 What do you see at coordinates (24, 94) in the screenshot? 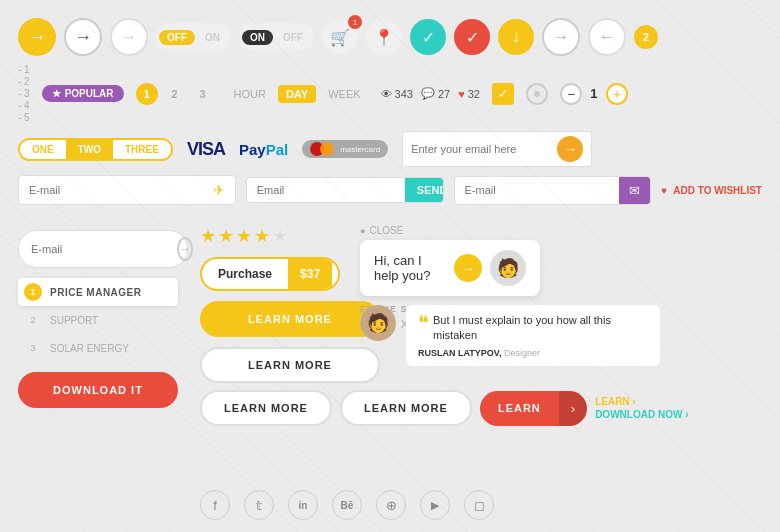
I see `numbered-list: - 1- 2- 3- 4- 5` at bounding box center [24, 94].